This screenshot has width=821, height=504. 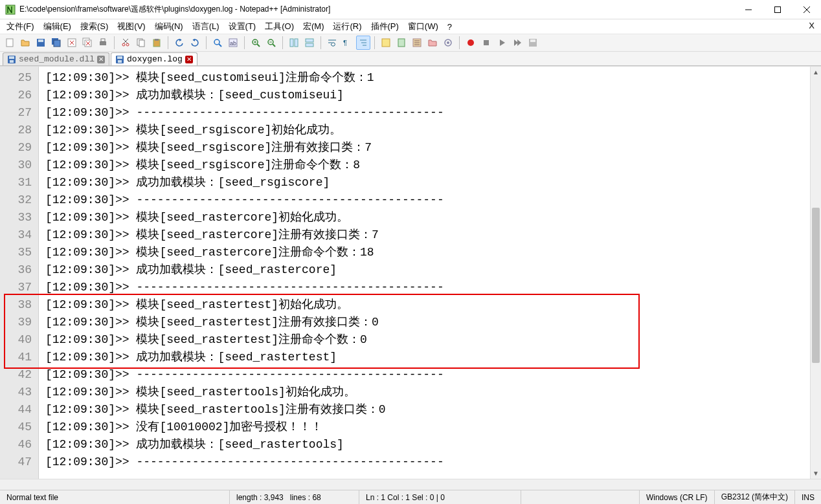 What do you see at coordinates (363, 43) in the screenshot?
I see `indent-guide-icon` at bounding box center [363, 43].